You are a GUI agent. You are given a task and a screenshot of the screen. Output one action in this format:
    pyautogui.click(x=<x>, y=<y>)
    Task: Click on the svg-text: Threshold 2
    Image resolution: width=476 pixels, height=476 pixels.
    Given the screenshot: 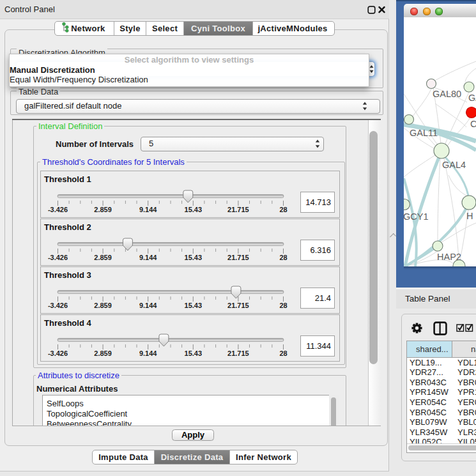 What is the action you would take?
    pyautogui.click(x=68, y=227)
    